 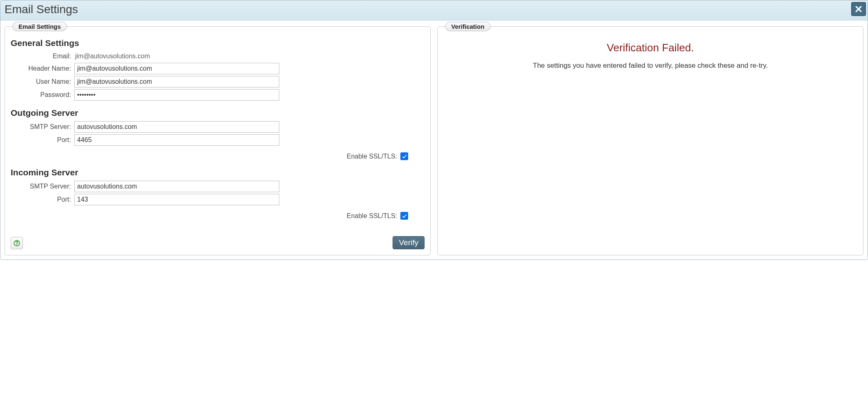 What do you see at coordinates (217, 56) in the screenshot?
I see `email-row: Email: jim@autovusolutions.com` at bounding box center [217, 56].